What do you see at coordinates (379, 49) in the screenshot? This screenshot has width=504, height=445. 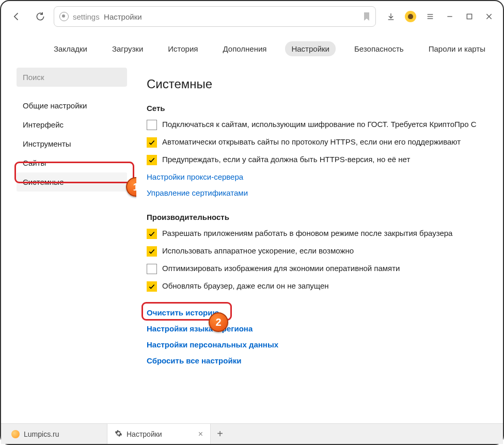 I see `nav-tab: Безопасность` at bounding box center [379, 49].